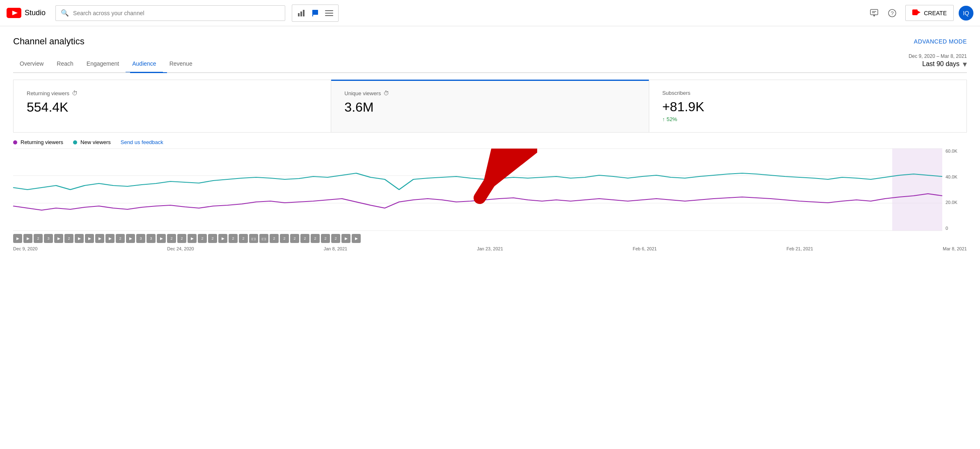  Describe the element at coordinates (966, 13) in the screenshot. I see `avatar: IQ` at that location.